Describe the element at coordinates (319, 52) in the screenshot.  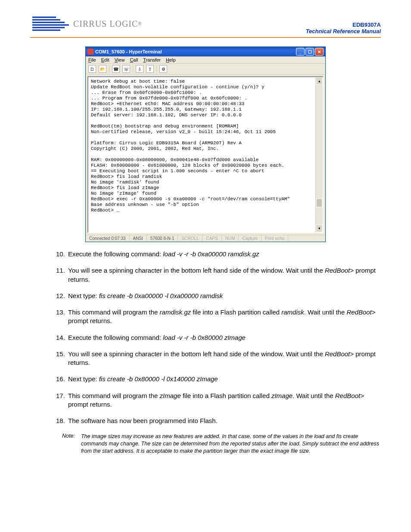
I see `close-button: ✕` at that location.